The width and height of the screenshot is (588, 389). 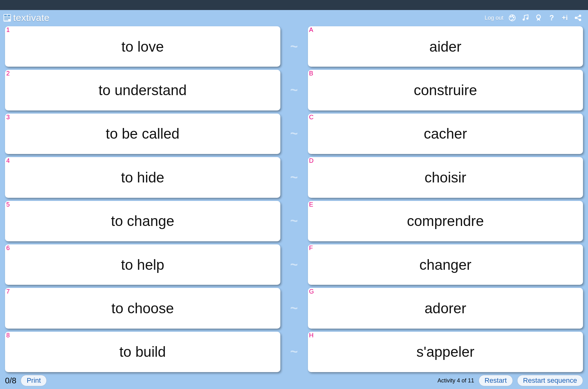 I want to click on right-card-wrap: Dchoisir, so click(x=445, y=177).